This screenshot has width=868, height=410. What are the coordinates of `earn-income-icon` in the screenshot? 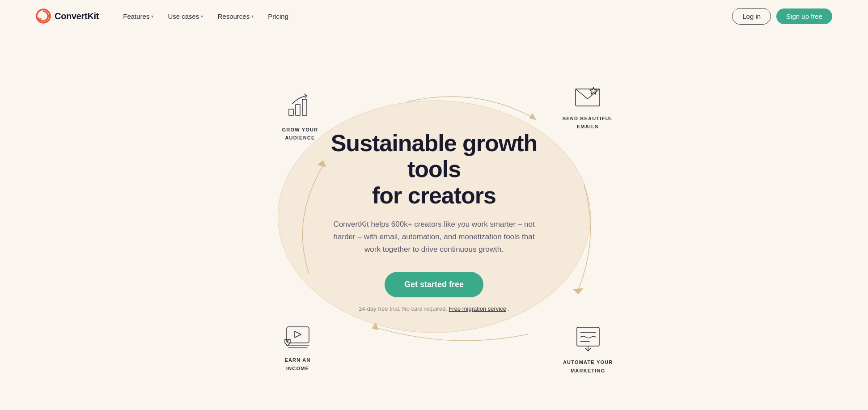 It's located at (298, 336).